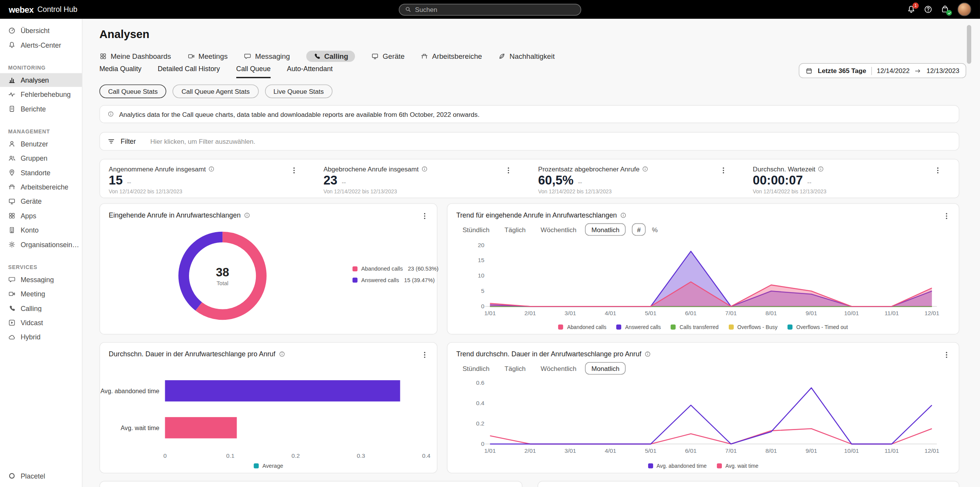 This screenshot has width=980, height=487. I want to click on sidebar-item-vidcast: Vidcast, so click(41, 323).